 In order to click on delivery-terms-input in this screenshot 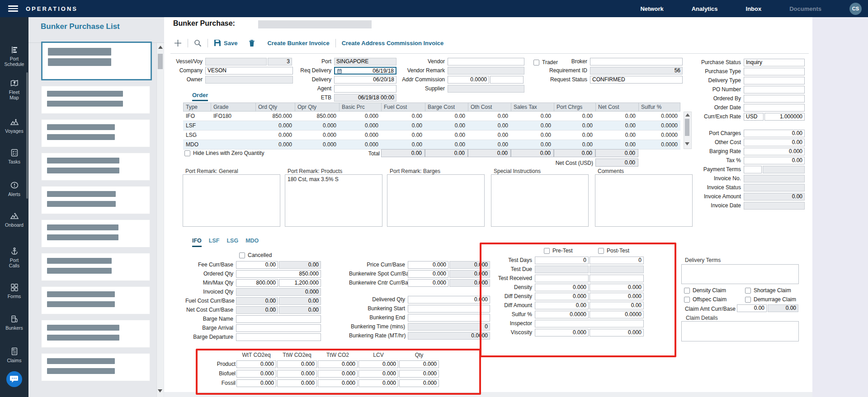, I will do `click(740, 274)`.